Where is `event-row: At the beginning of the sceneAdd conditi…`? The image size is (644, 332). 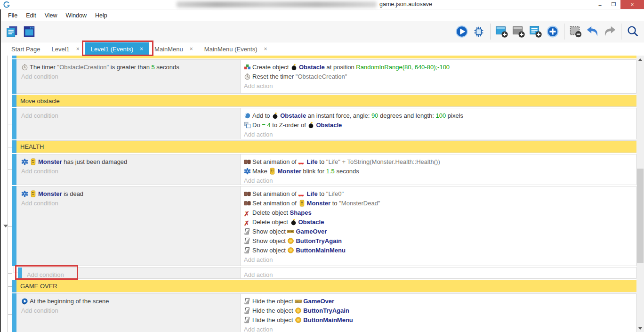 event-row: At the beginning of the sceneAdd conditi… is located at coordinates (324, 313).